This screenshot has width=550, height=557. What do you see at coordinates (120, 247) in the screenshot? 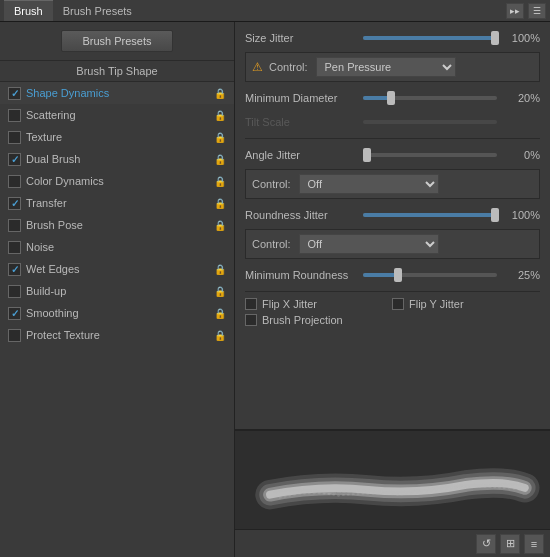
I see `label-noise: Noise` at bounding box center [120, 247].